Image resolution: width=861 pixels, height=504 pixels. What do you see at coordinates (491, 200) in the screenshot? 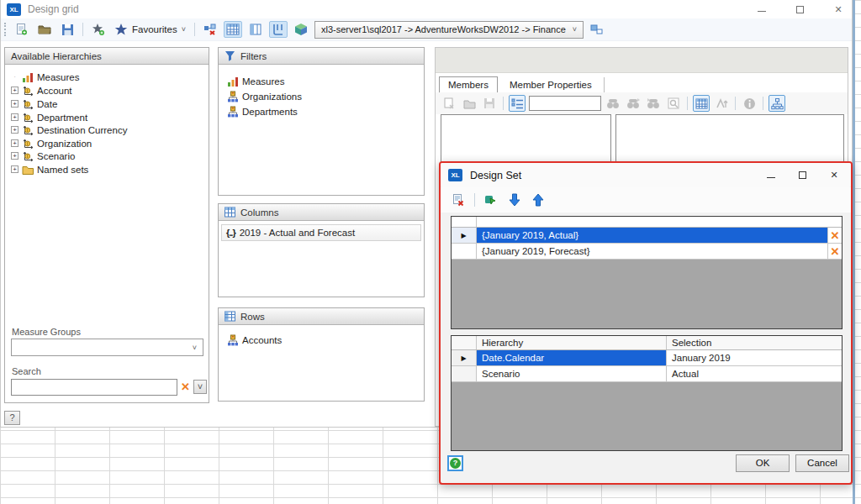
I see `edit-tuple-button` at bounding box center [491, 200].